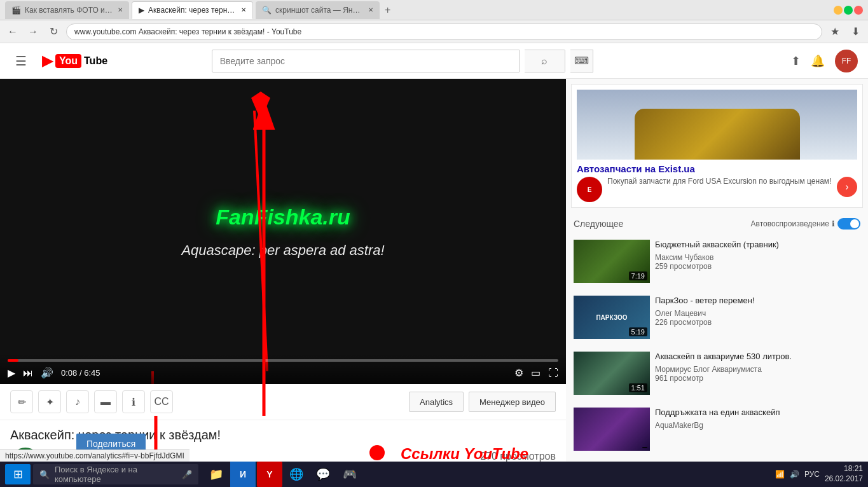 This screenshot has width=868, height=487. Describe the element at coordinates (134, 402) in the screenshot. I see `info-button: ℹ` at that location.